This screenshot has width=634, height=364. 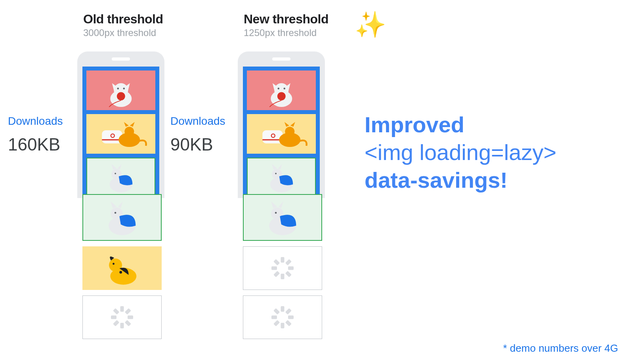 What do you see at coordinates (281, 125) in the screenshot?
I see `new-phone` at bounding box center [281, 125].